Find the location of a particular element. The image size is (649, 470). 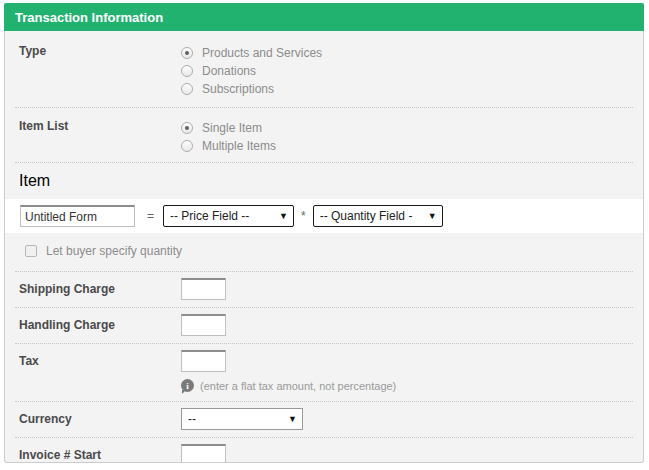

radio-label: Products and Services is located at coordinates (262, 53).